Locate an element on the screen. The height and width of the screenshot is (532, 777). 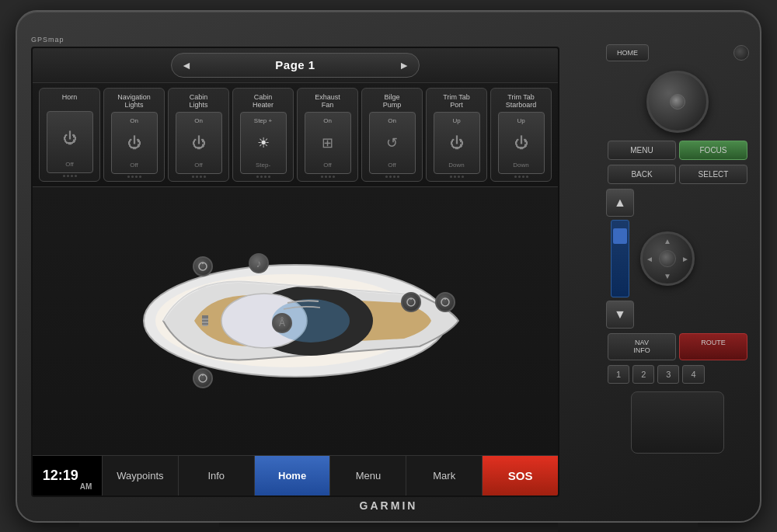
time-suffix: AM is located at coordinates (86, 486).